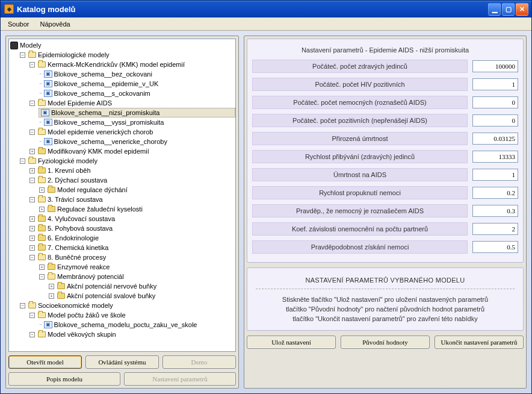 The image size is (532, 394). Describe the element at coordinates (137, 209) in the screenshot. I see `tree-item: +Regulace žaludeční kyselosti` at that location.